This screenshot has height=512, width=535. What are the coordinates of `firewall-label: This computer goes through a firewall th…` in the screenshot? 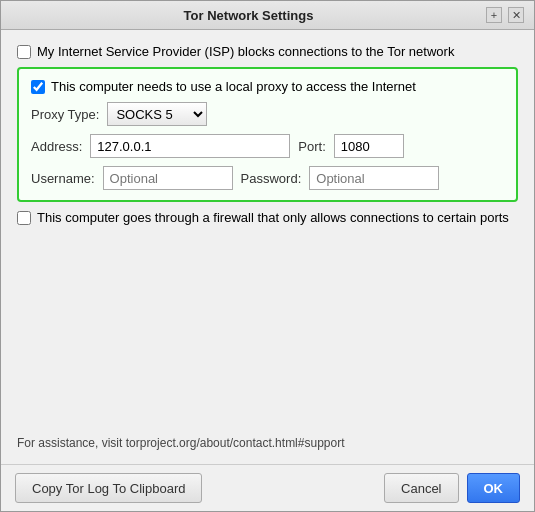 It's located at (273, 218).